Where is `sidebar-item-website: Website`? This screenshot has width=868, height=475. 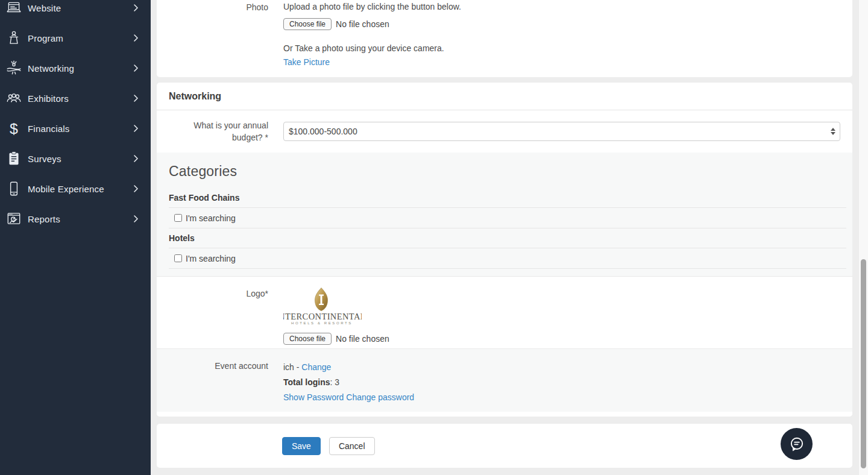 sidebar-item-website: Website is located at coordinates (75, 11).